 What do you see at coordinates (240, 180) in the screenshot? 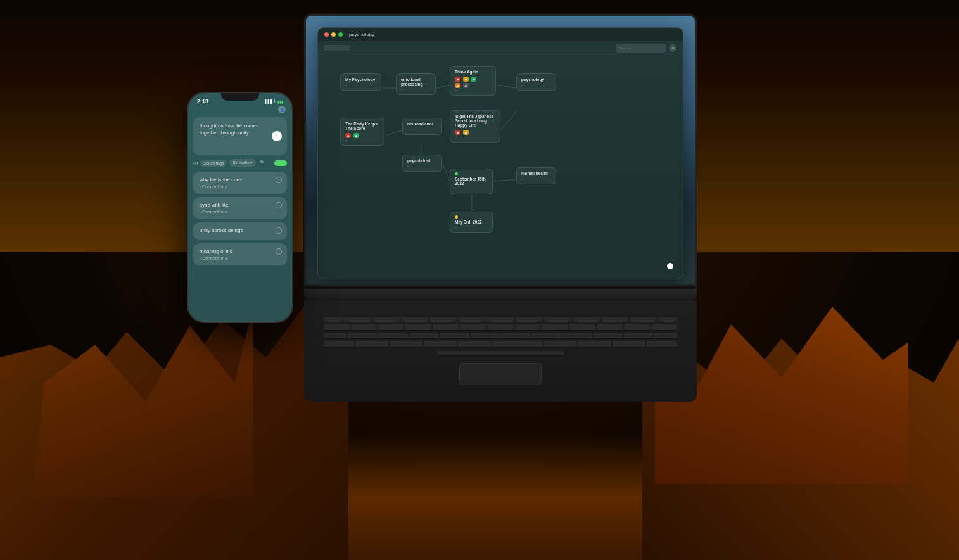
I see `note-title-1: why life is the core` at bounding box center [240, 180].